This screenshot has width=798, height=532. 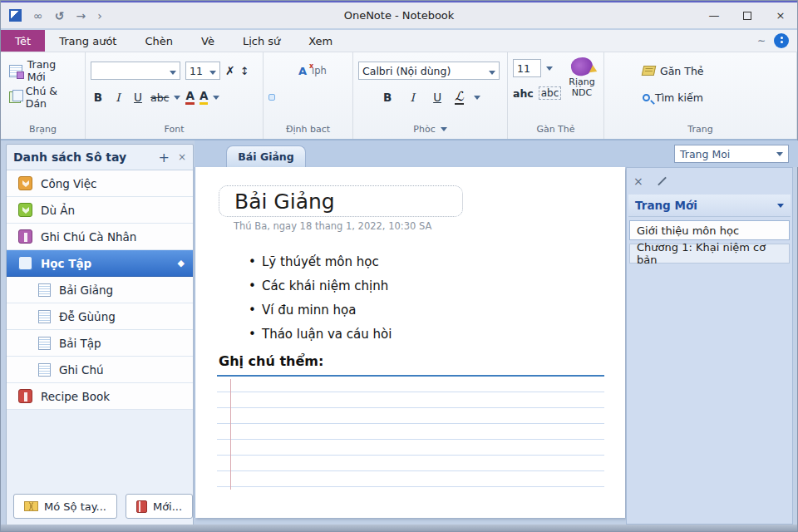 What do you see at coordinates (781, 41) in the screenshot?
I see `help-icon` at bounding box center [781, 41].